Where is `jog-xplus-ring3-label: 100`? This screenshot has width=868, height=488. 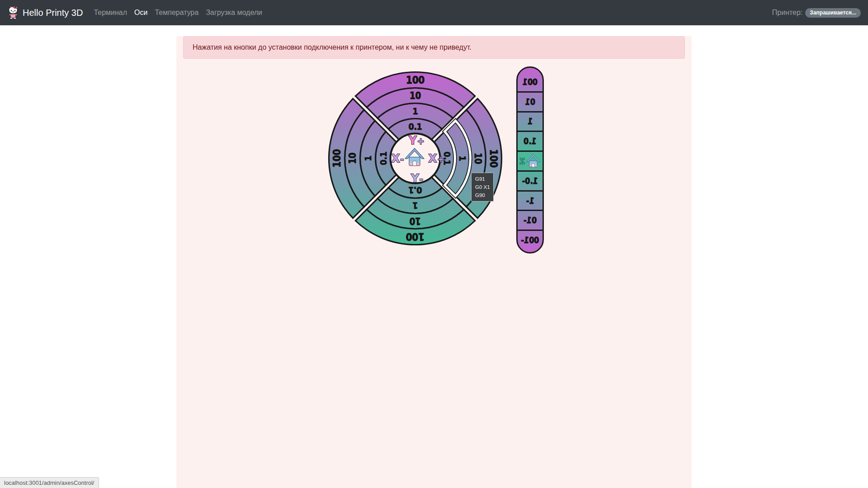
jog-xplus-ring3-label: 100 is located at coordinates (494, 158).